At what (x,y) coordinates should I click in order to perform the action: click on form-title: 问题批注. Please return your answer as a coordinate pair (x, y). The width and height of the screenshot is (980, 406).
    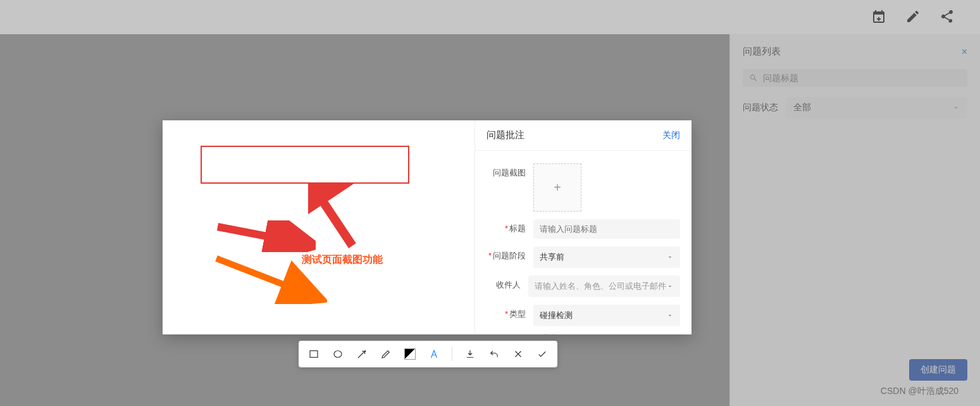
    Looking at the image, I should click on (506, 136).